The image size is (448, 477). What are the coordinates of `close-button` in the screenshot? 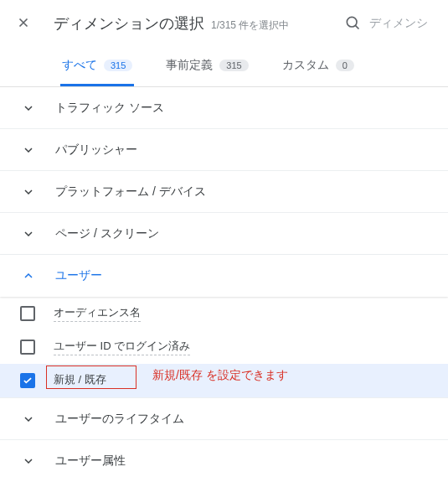 It's located at (23, 23).